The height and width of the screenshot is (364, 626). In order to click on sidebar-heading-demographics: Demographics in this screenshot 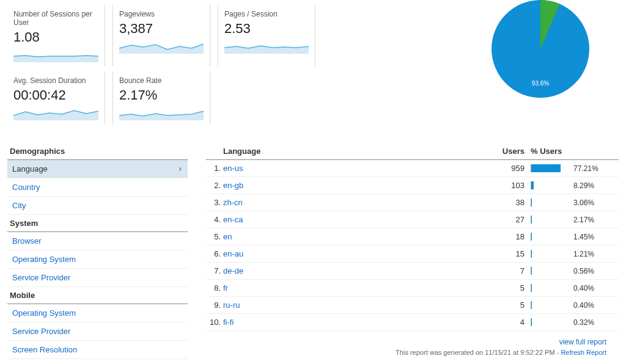, I will do `click(98, 151)`.